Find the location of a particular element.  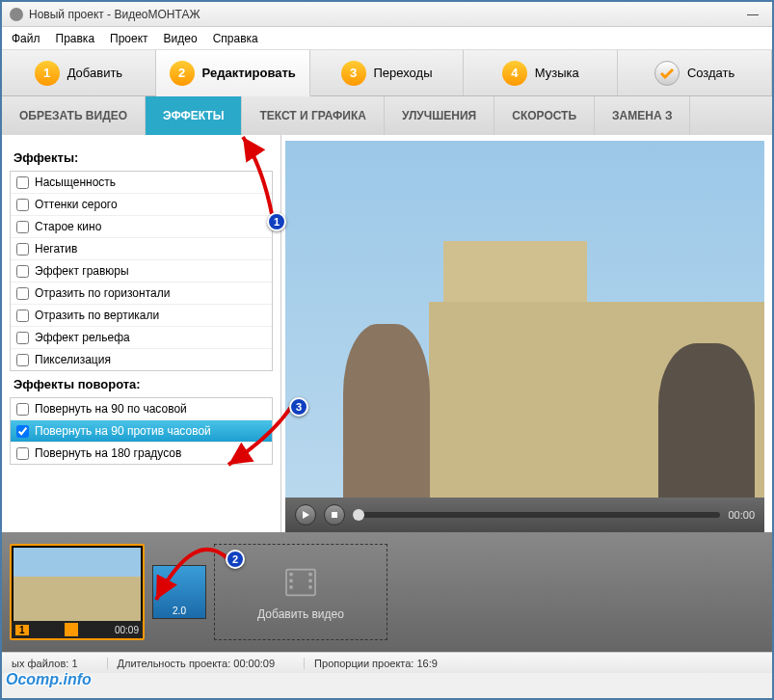

effect-item: Пикселизация is located at coordinates (141, 360).